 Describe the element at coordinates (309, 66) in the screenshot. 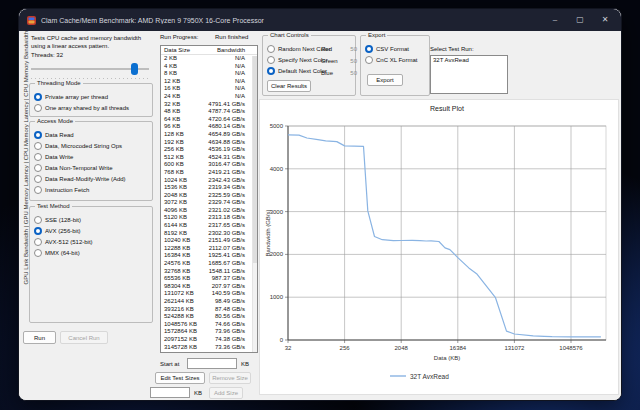

I see `chart-controls-group: Chart Controls Random Next ColorSpecify …` at that location.